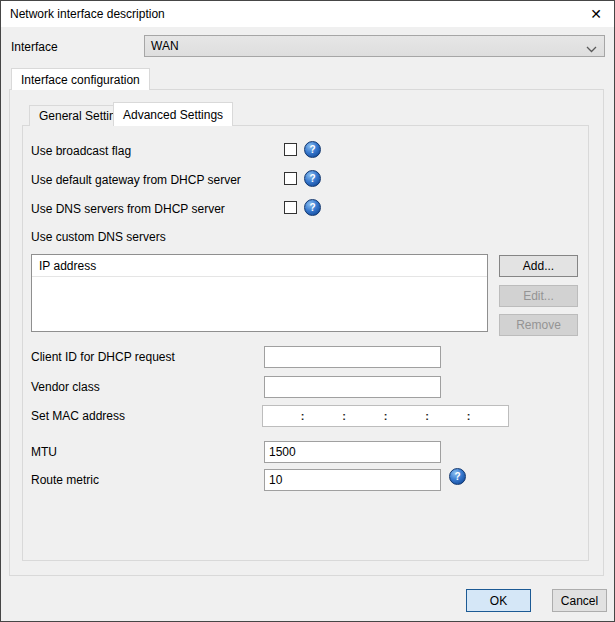 Image resolution: width=615 pixels, height=622 pixels. I want to click on dns-servers-checkbox, so click(290, 208).